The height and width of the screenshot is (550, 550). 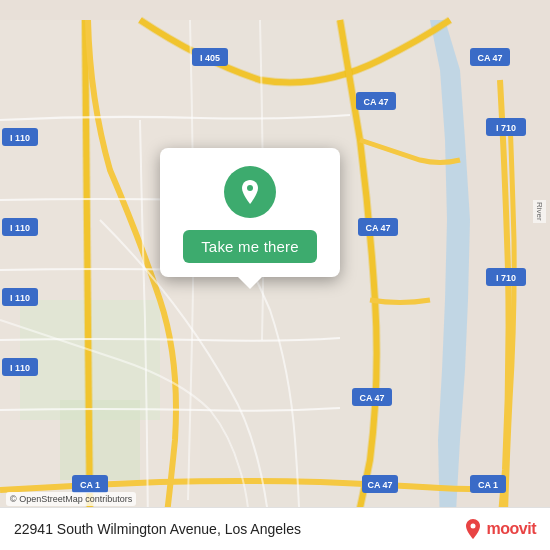 What do you see at coordinates (250, 246) in the screenshot?
I see `take-me-there-button: Take me there` at bounding box center [250, 246].